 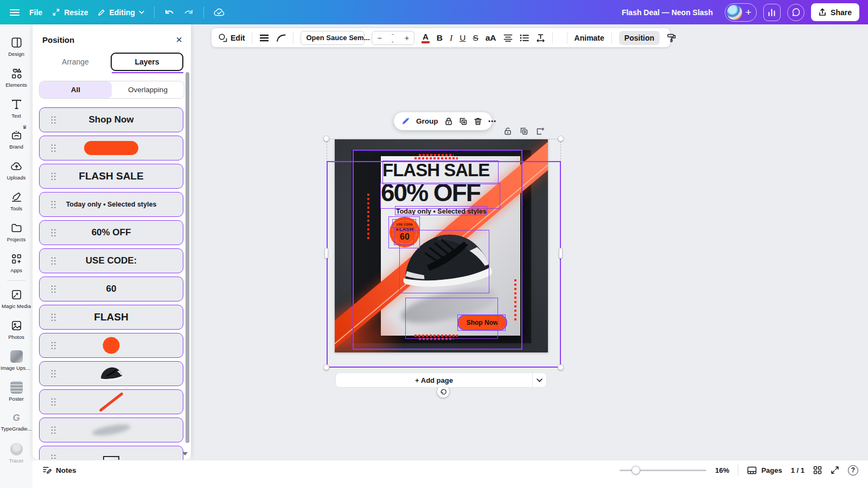 What do you see at coordinates (672, 38) in the screenshot?
I see `copy-style-button` at bounding box center [672, 38].